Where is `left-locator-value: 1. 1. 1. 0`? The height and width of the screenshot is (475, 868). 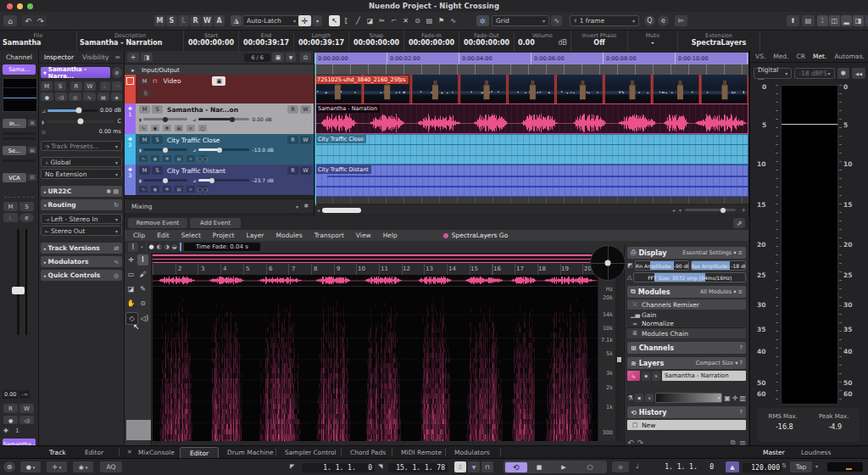 left-locator-value: 1. 1. 1. 0 is located at coordinates (338, 468).